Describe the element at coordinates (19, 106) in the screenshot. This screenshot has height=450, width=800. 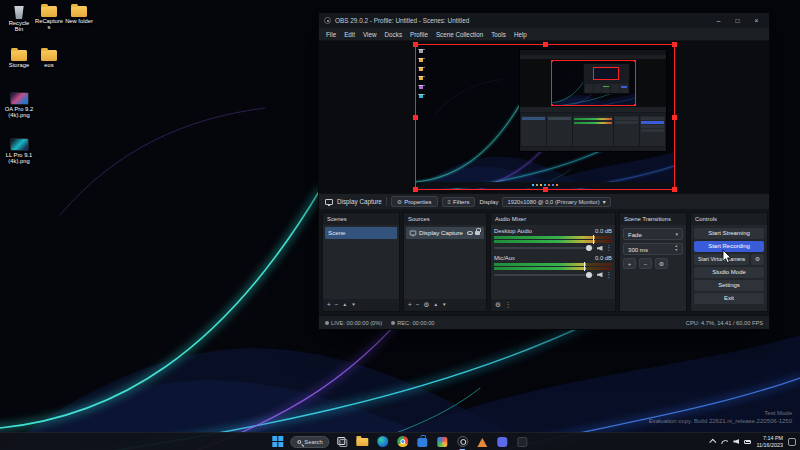
I see `desktop-icon-image-1: OA Pro 9.2 (4k).png` at that location.